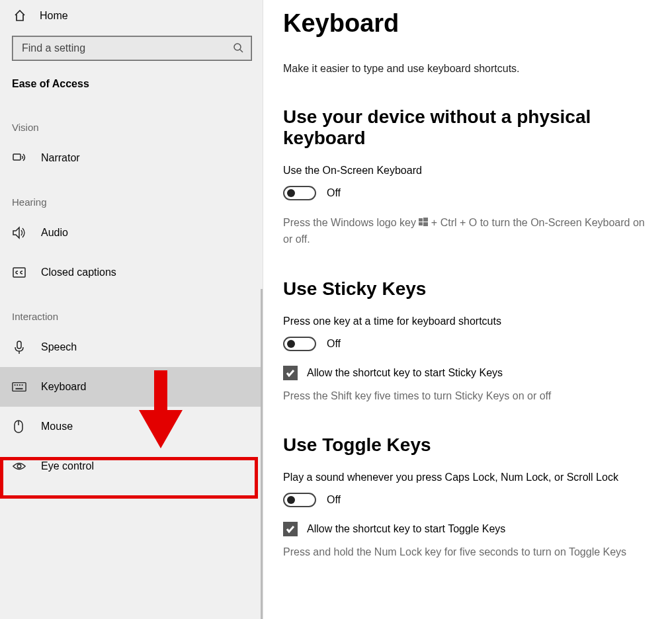  I want to click on sidebar-item-label: Closed captions, so click(79, 272).